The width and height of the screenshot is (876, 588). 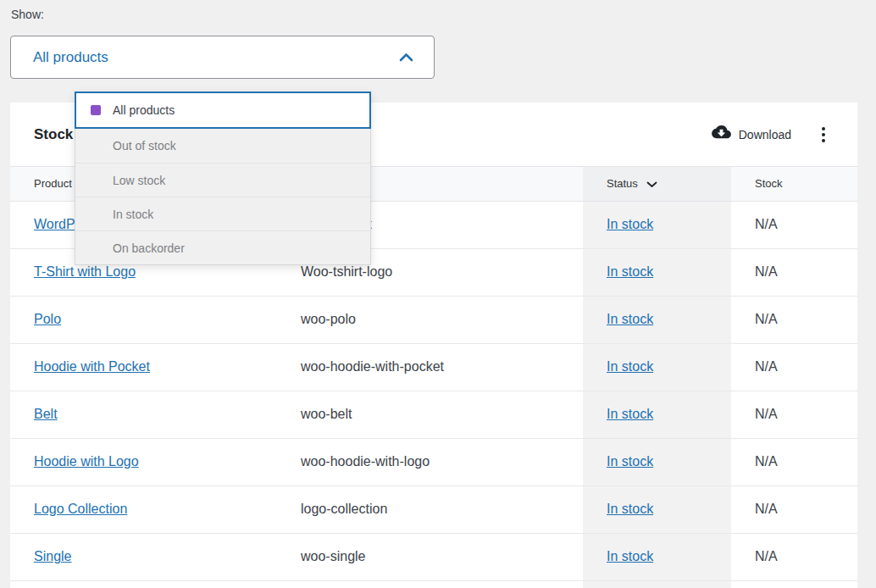 What do you see at coordinates (151, 367) in the screenshot?
I see `product-cell: Hoodie with Pocket` at bounding box center [151, 367].